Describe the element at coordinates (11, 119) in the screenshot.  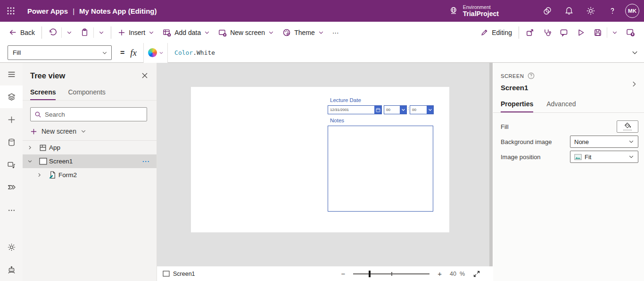
I see `rail-insert-button` at that location.